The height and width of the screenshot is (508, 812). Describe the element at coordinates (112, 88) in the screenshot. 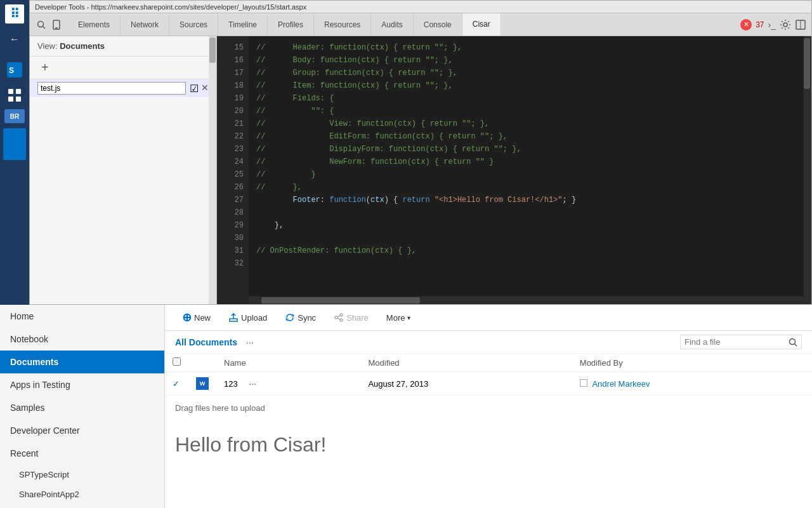

I see `file-name-input` at that location.